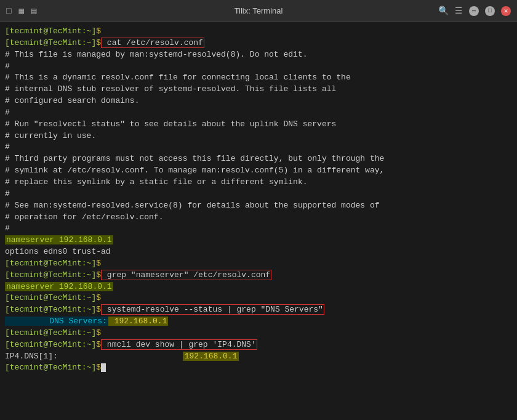  Describe the element at coordinates (258, 182) in the screenshot. I see `terminal-line: # replace this symlink by a static file …` at that location.